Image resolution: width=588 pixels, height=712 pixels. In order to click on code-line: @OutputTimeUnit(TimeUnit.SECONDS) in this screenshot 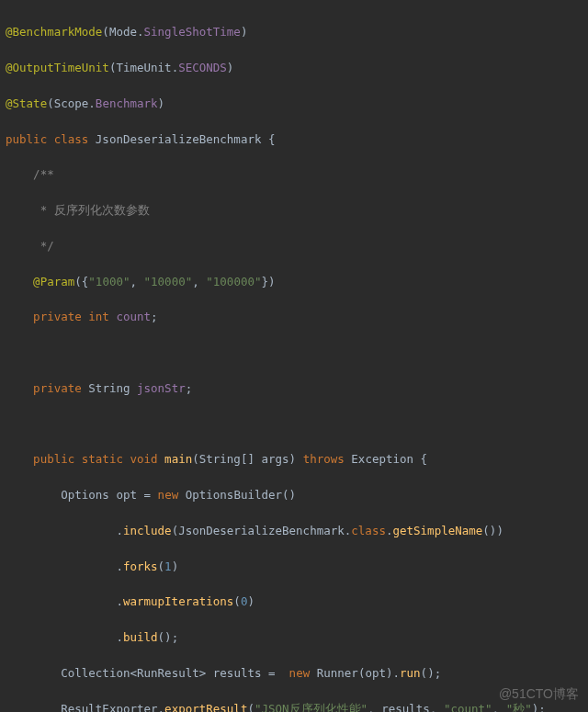, I will do `click(297, 68)`.